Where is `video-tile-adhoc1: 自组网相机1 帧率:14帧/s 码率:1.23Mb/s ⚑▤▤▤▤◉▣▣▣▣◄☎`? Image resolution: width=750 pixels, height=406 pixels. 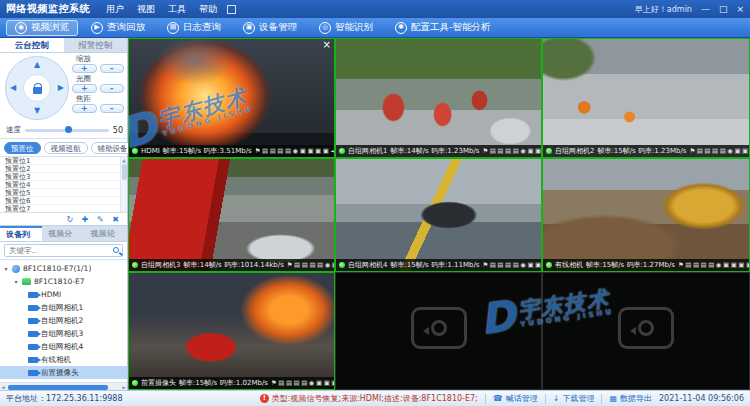 video-tile-adhoc1: 自组网相机1 帧率:14帧/s 码率:1.23Mb/s ⚑▤▤▤▤◉▣▣▣▣◄☎ is located at coordinates (438, 98).